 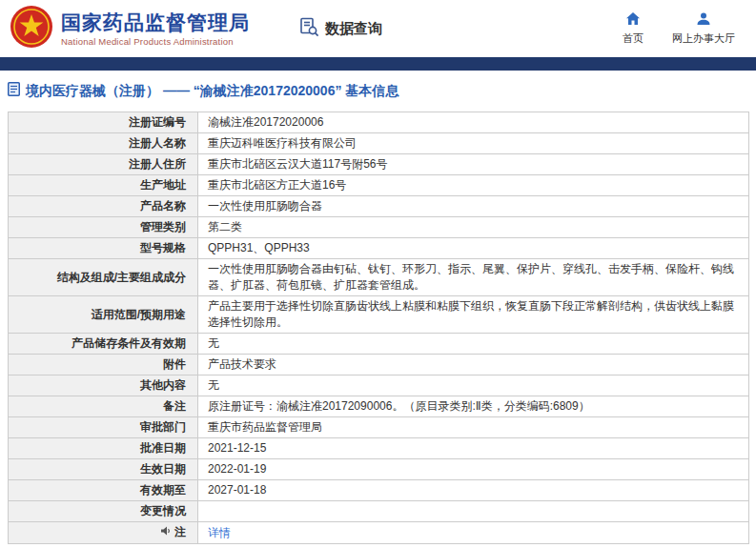 What do you see at coordinates (633, 38) in the screenshot?
I see `nav-home-label: 首页` at bounding box center [633, 38].